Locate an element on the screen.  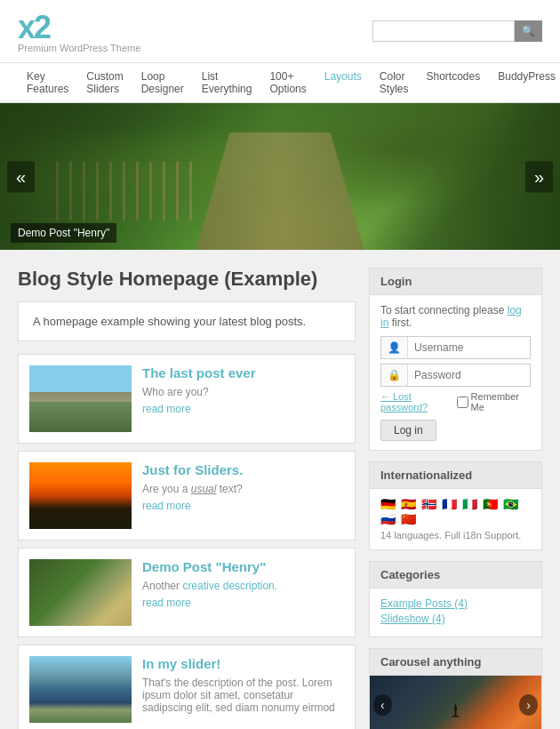
flag-br: 🇧🇷 is located at coordinates (512, 504).